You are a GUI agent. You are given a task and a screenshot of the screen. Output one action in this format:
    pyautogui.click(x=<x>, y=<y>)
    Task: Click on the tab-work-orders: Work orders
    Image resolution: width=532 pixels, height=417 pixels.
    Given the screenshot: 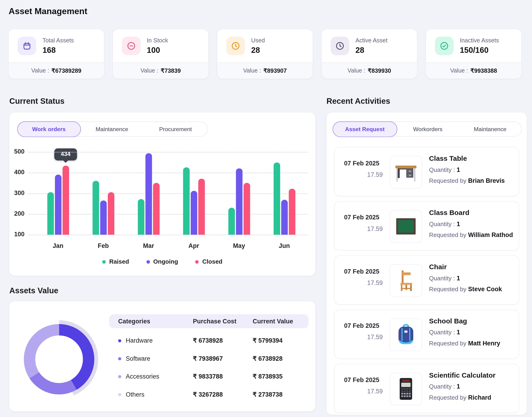 What is the action you would take?
    pyautogui.click(x=49, y=129)
    